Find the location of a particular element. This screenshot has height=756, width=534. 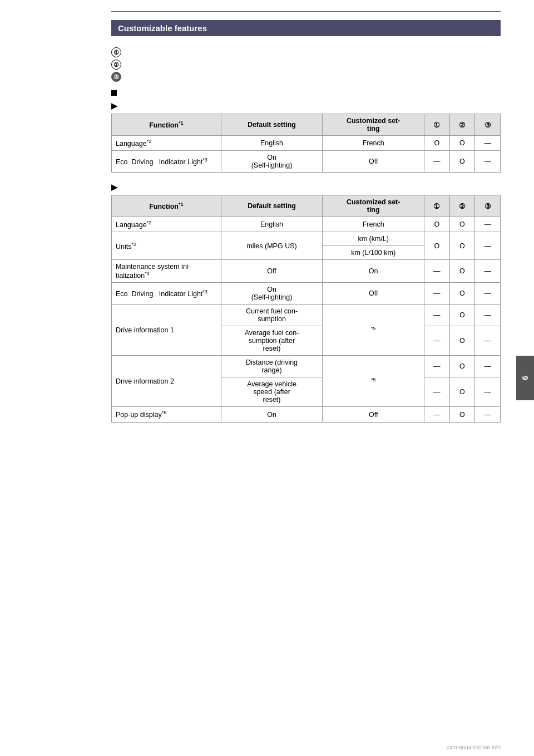

circle-2: ② is located at coordinates (116, 65).